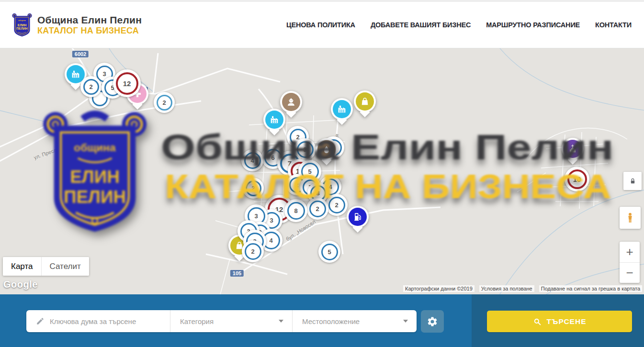  I want to click on nav-pricing-policy: ЦЕНОВА ПОЛИТИКА, so click(321, 25).